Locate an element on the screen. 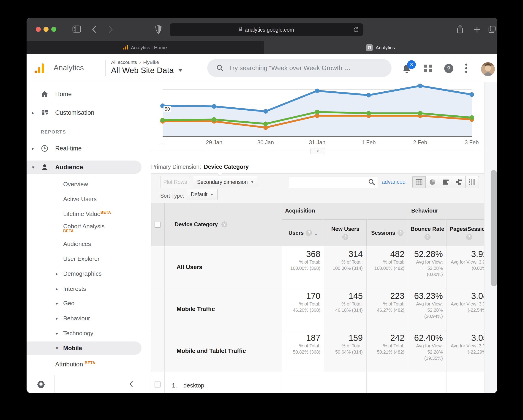 This screenshot has height=420, width=523. back-button-icon is located at coordinates (94, 29).